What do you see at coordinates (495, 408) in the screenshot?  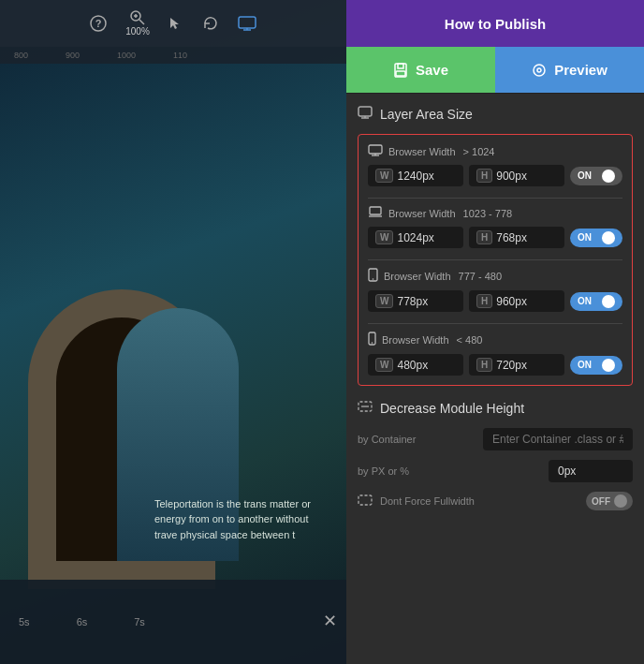 I see `decrease-section-header: Decrease Module Height` at bounding box center [495, 408].